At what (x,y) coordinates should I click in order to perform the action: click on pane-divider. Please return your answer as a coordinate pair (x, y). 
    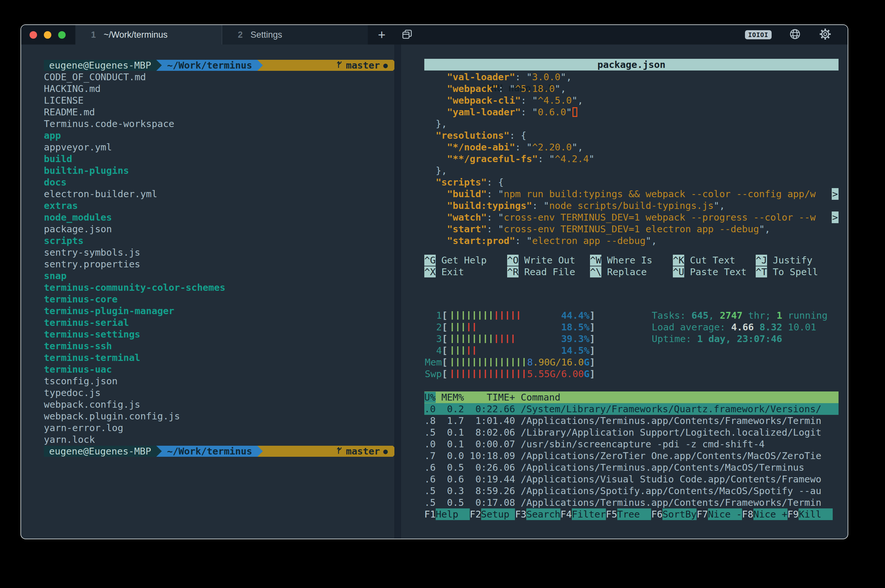
    Looking at the image, I should click on (398, 292).